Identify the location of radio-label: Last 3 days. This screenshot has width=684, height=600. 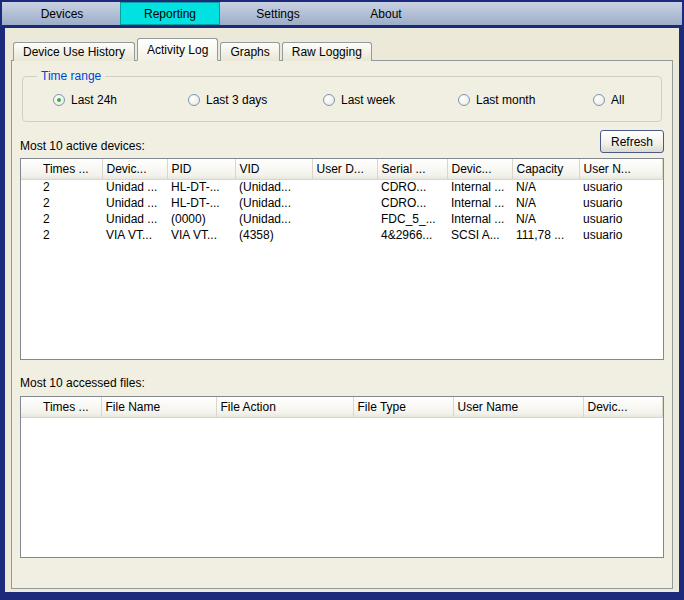
(236, 100).